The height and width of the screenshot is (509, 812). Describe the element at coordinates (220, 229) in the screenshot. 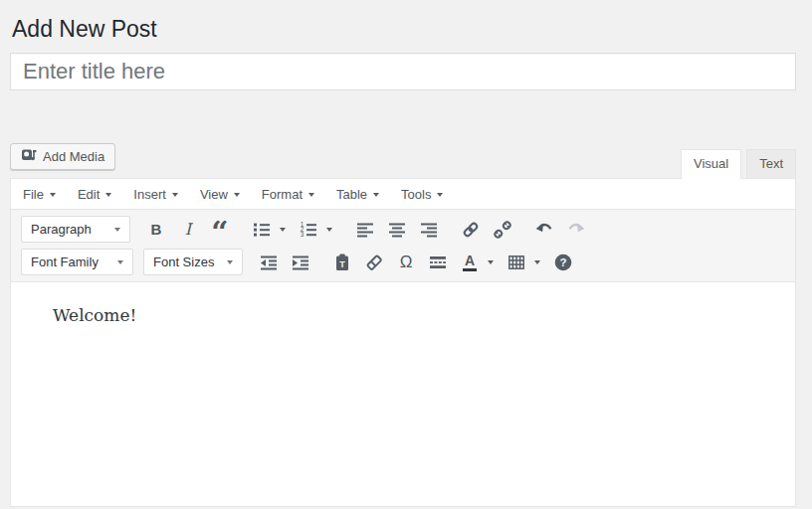

I see `blockquote-button: “` at that location.